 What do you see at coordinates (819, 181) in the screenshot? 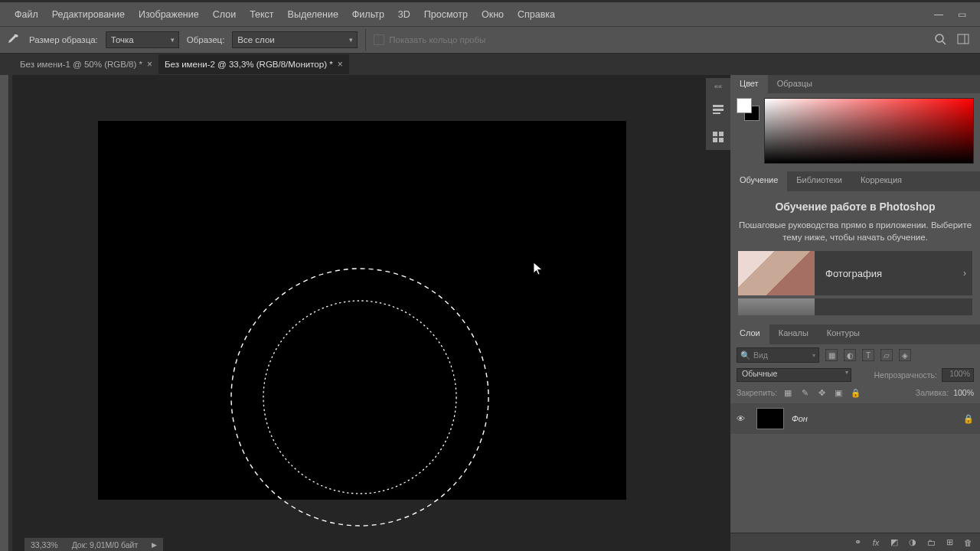
I see `tab-libraries: Библиотеки` at bounding box center [819, 181].